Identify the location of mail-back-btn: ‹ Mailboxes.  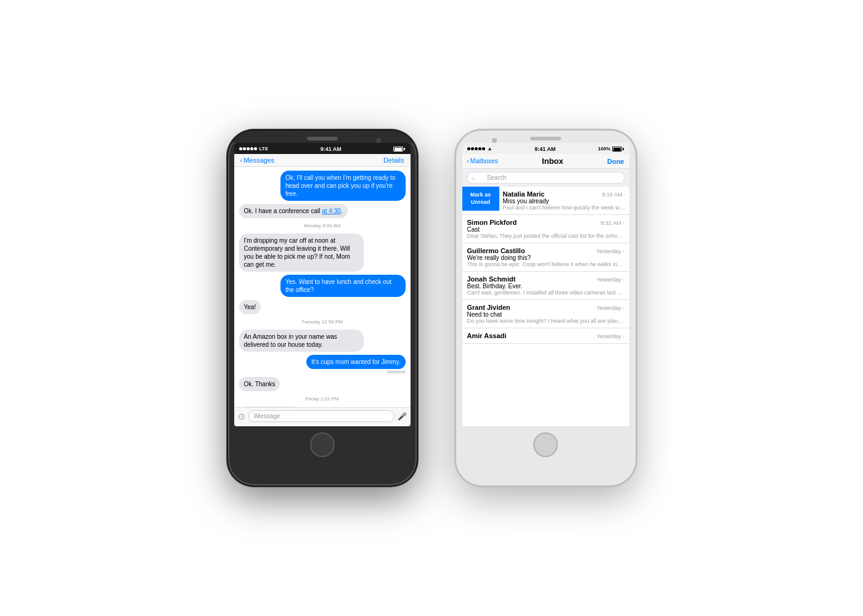
(483, 161).